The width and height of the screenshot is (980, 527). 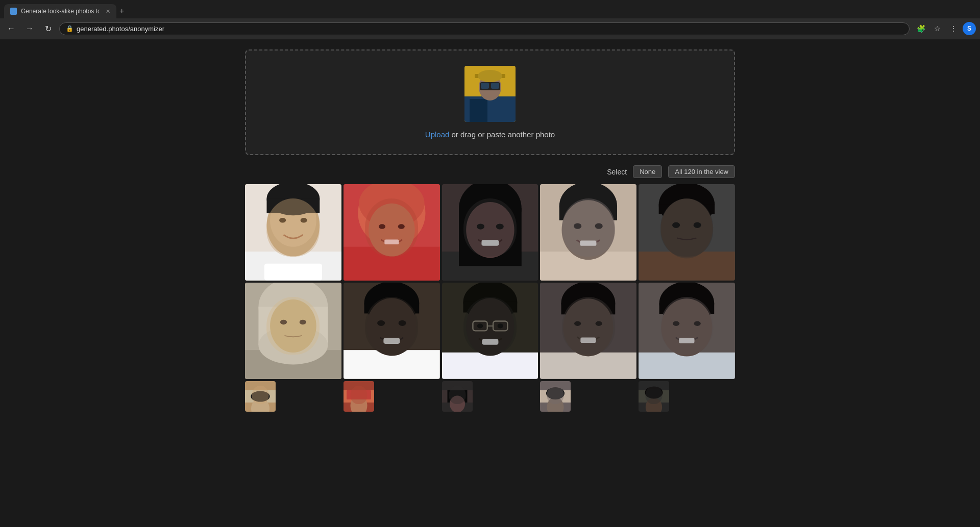 What do you see at coordinates (490, 19) in the screenshot?
I see `browser-chrome: Generate look-alike photos to p ✕ + ← → …` at bounding box center [490, 19].